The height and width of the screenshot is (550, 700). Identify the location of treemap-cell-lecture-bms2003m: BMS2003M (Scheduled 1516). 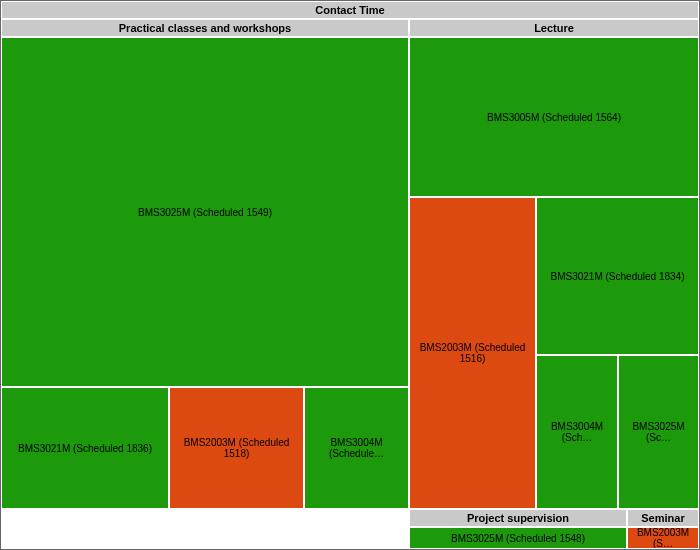
(472, 353).